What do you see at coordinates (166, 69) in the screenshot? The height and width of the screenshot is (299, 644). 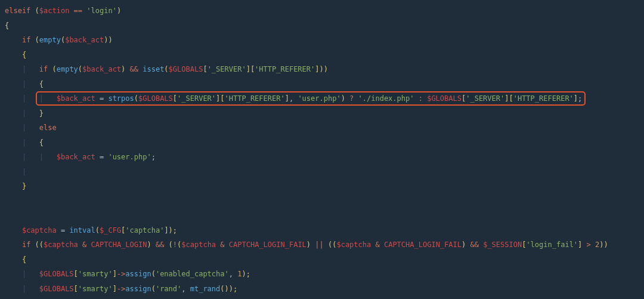 I see `code-line: | if (empty($back_act) && isset($GLOBALS…` at bounding box center [166, 69].